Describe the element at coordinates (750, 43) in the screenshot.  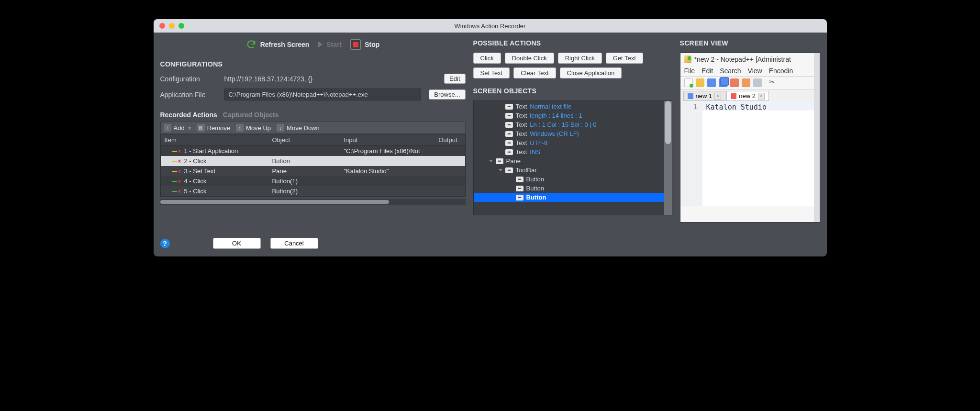
I see `screen-view-heading: SCREEN VIEW` at that location.